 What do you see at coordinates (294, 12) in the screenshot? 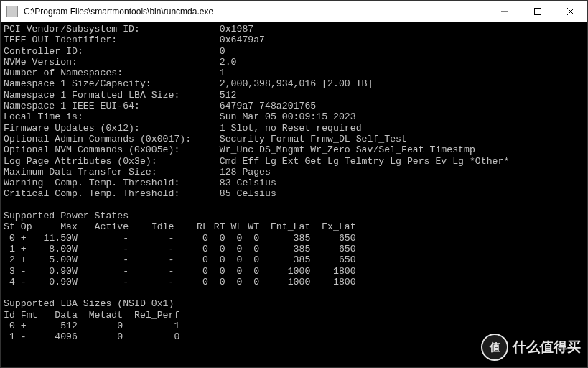
I see `titlebar: C:\Program Files\smartmontools\bin\runcm…` at bounding box center [294, 12].